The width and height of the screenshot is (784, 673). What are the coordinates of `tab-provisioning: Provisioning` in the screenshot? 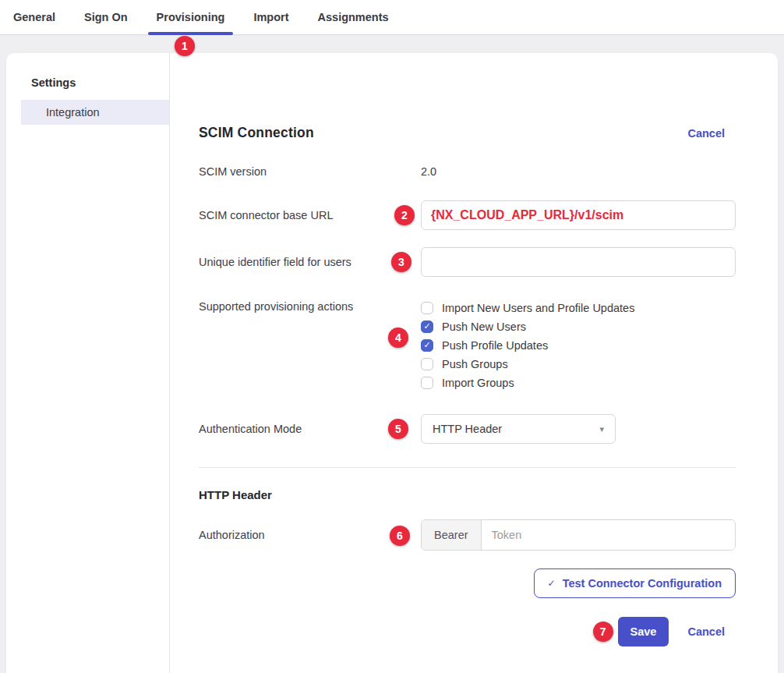 It's located at (191, 17).